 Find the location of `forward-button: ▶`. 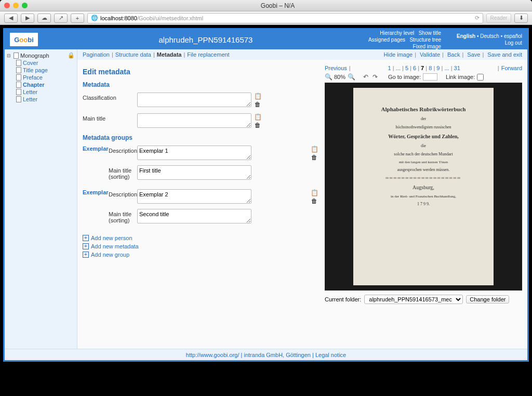

forward-button: ▶ is located at coordinates (28, 18).